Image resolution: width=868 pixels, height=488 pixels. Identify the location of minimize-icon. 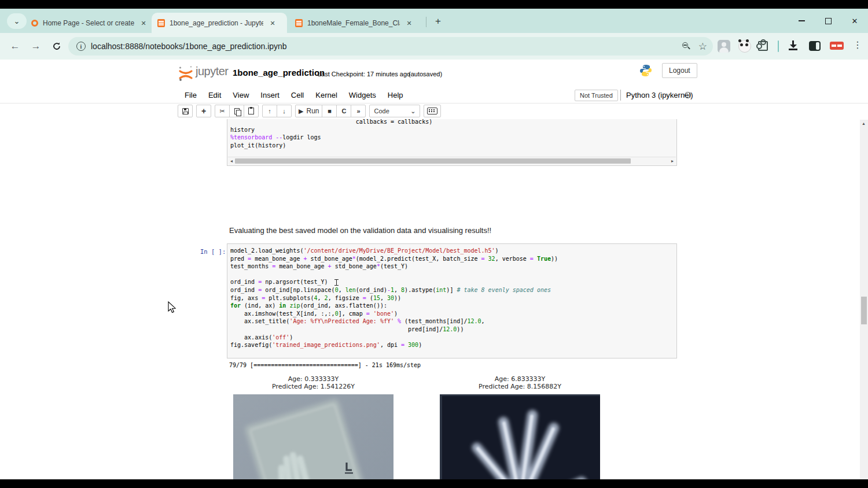
(802, 21).